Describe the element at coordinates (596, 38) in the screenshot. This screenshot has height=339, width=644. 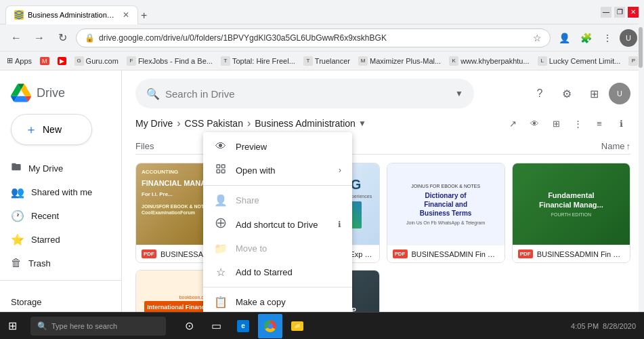
I see `browser-toolbar-icons: 👤 🧩 ⋮ U` at that location.